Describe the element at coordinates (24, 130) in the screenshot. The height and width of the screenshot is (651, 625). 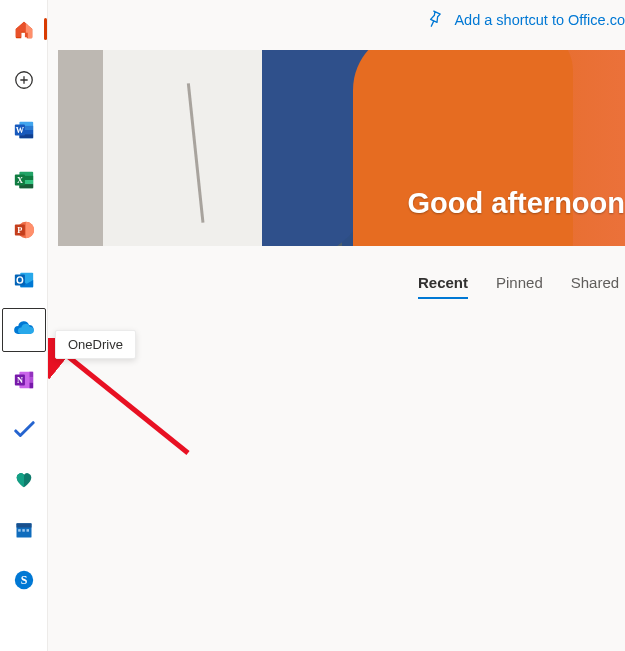
I see `sidebar-item-word: W` at that location.